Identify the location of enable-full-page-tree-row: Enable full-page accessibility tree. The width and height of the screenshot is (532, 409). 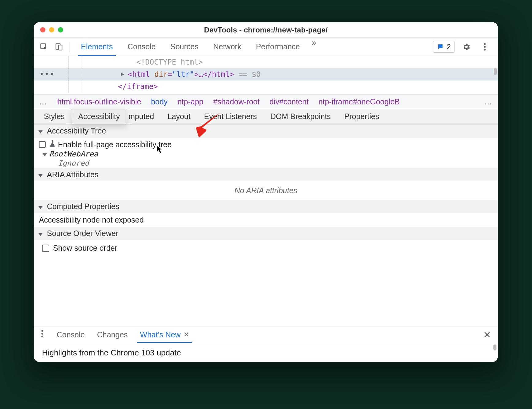
(266, 144).